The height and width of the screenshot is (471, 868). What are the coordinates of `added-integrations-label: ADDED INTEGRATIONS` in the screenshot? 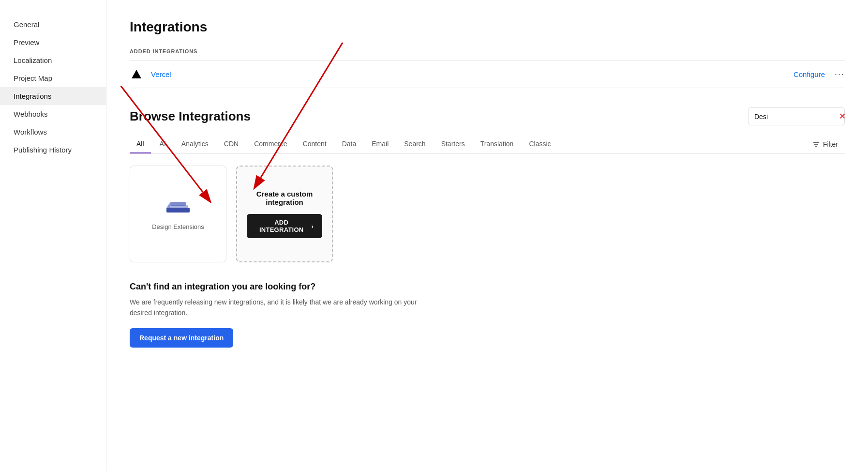 It's located at (487, 51).